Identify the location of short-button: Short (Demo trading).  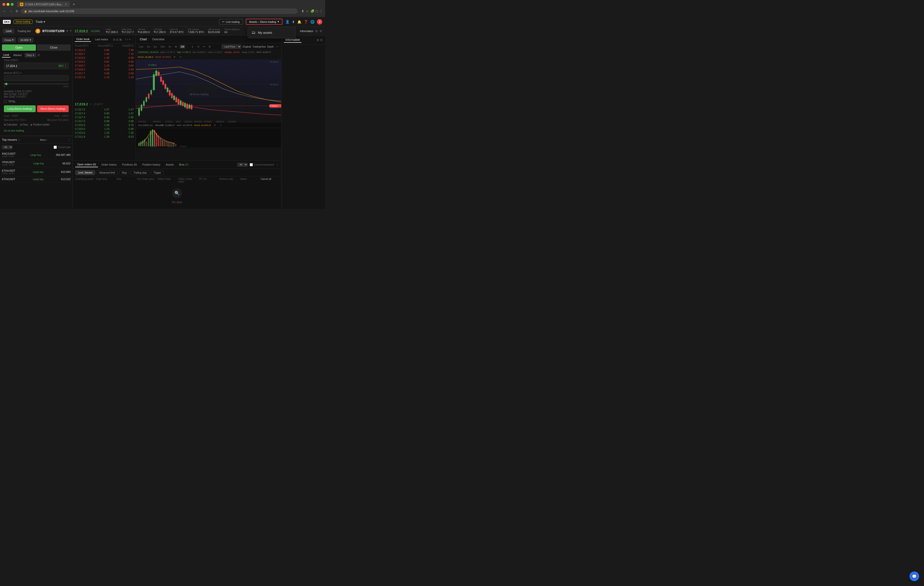
(53, 109).